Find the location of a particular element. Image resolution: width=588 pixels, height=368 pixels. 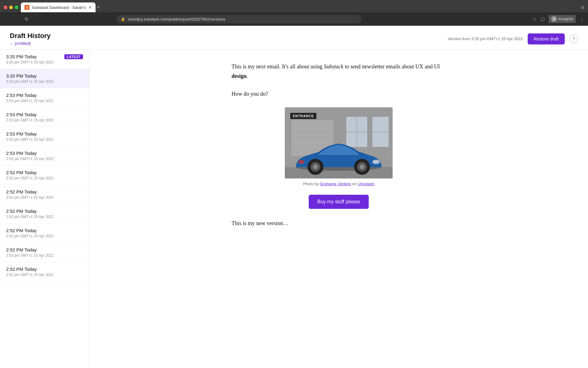

new-tab-button: + is located at coordinates (99, 7).